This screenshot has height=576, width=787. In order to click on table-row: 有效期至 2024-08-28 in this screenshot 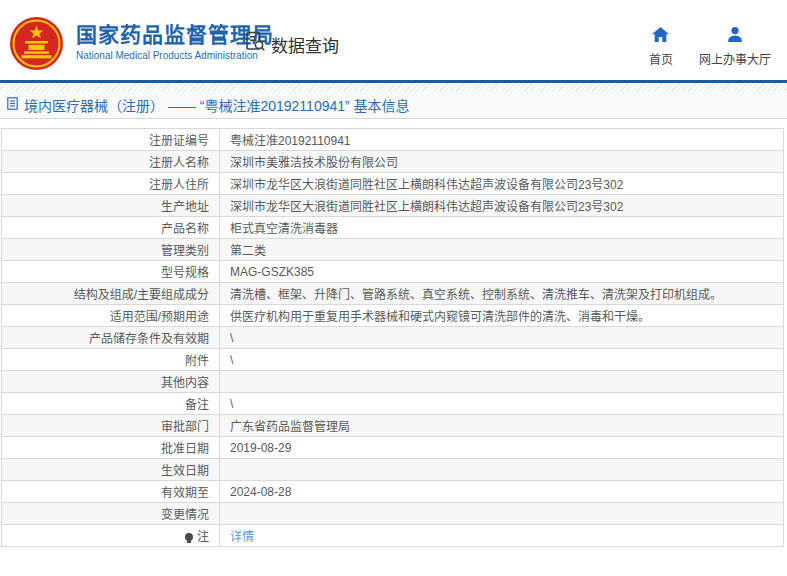, I will do `click(393, 492)`.